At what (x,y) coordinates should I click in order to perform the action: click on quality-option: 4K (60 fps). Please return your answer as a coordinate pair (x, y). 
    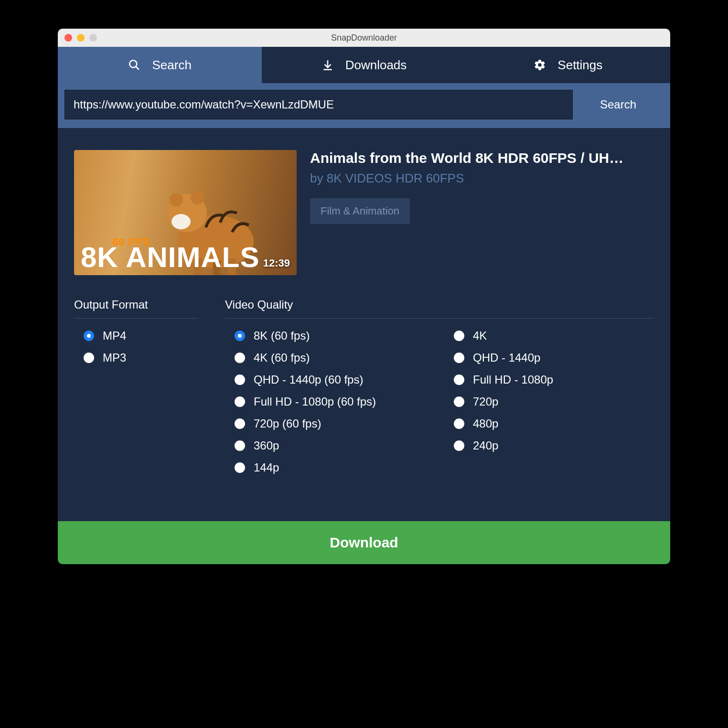
    Looking at the image, I should click on (334, 358).